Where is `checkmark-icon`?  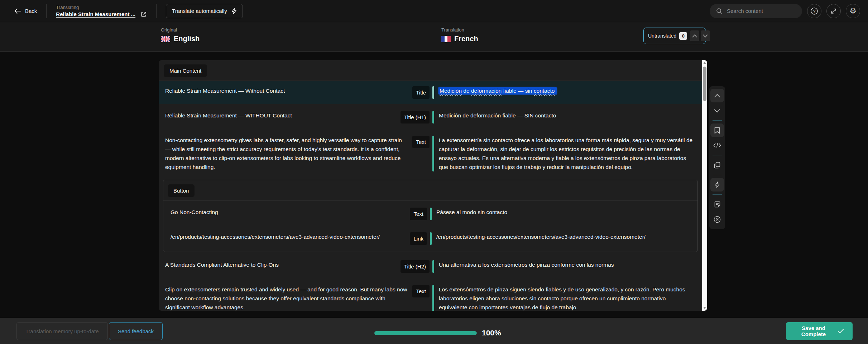 checkmark-icon is located at coordinates (841, 331).